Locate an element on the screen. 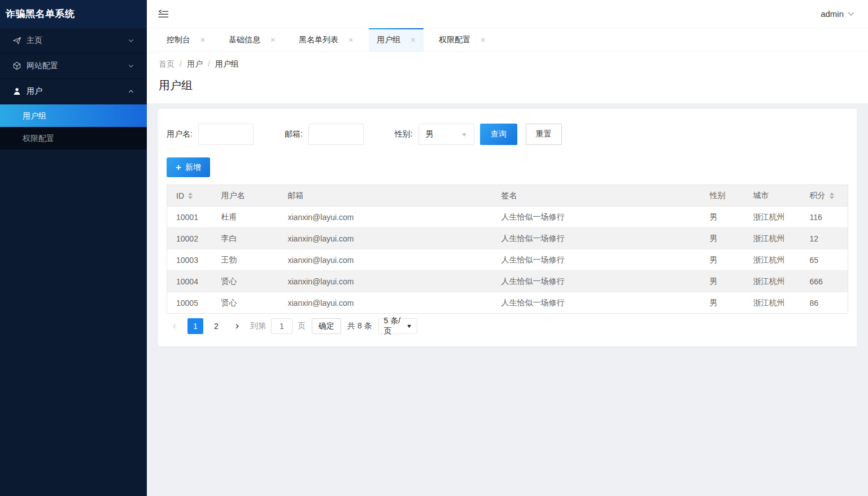 Image resolution: width=868 pixels, height=496 pixels. gender-value: 男 is located at coordinates (430, 134).